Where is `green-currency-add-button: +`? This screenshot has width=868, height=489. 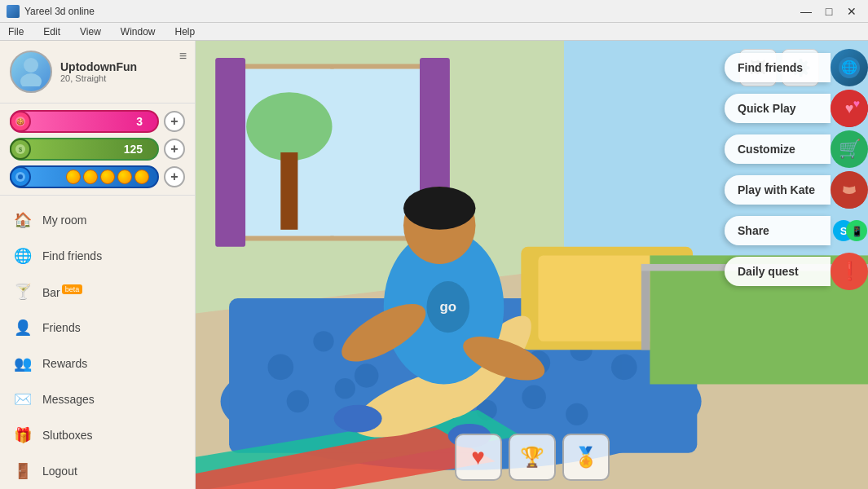
green-currency-add-button: + is located at coordinates (174, 149).